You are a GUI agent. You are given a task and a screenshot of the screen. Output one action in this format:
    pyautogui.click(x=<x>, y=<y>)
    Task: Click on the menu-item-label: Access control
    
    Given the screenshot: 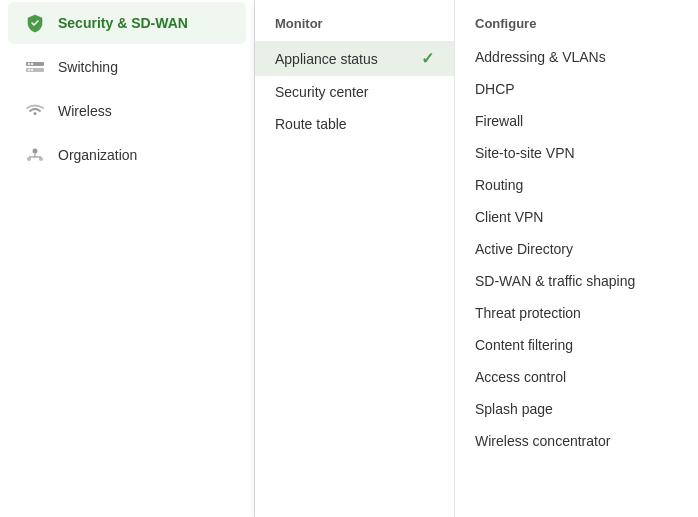 What is the action you would take?
    pyautogui.click(x=520, y=377)
    